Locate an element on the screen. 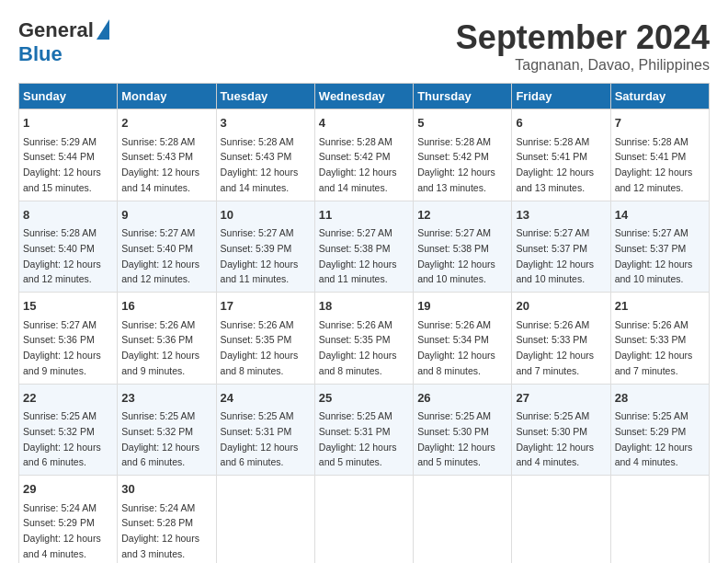 The image size is (728, 563). col-header-sunday: Sunday is located at coordinates (68, 97).